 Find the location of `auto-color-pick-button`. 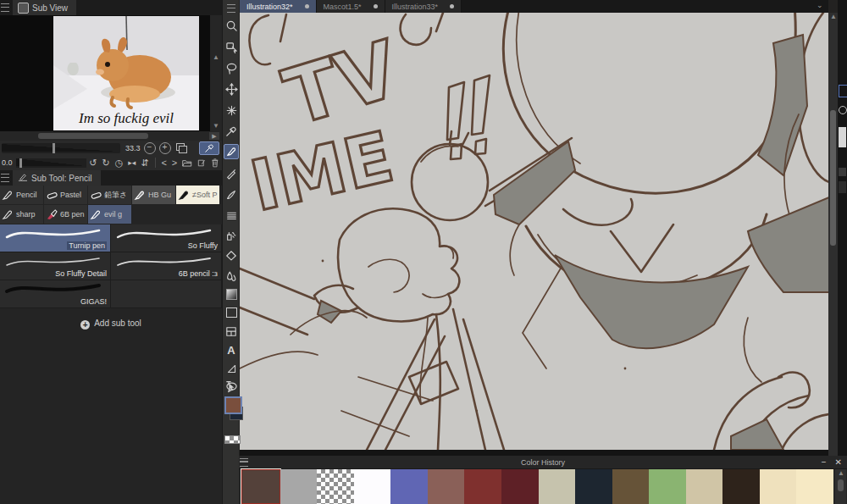

auto-color-pick-button is located at coordinates (209, 148).